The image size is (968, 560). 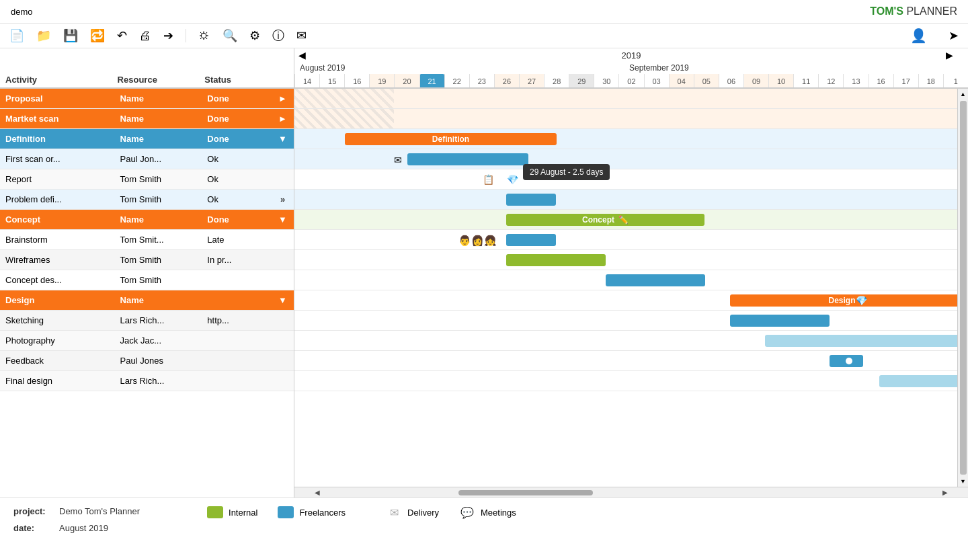 What do you see at coordinates (147, 99) in the screenshot?
I see `row-proposal: Proposal Name Done ►` at bounding box center [147, 99].